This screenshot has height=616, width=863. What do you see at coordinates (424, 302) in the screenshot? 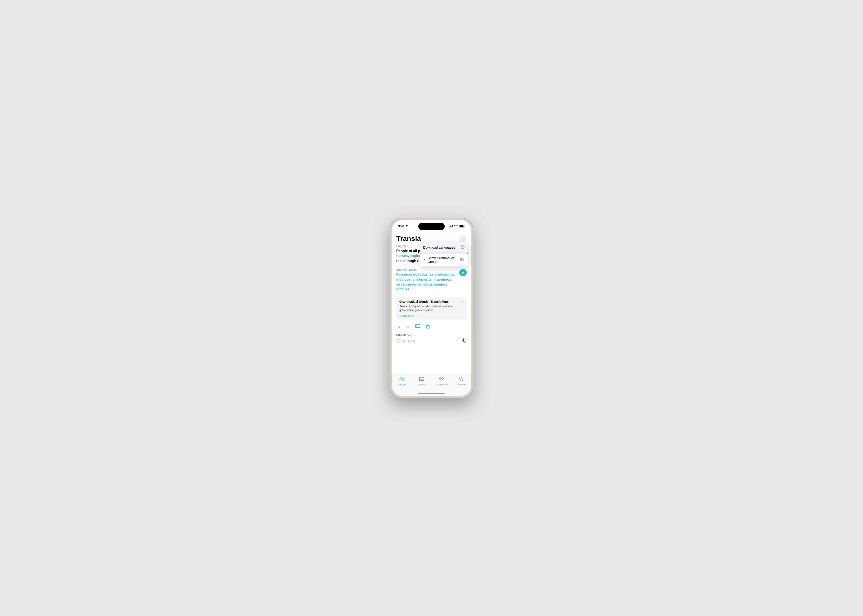
I see `grammar-card-title: Grammatical Gender Translations` at bounding box center [424, 302].